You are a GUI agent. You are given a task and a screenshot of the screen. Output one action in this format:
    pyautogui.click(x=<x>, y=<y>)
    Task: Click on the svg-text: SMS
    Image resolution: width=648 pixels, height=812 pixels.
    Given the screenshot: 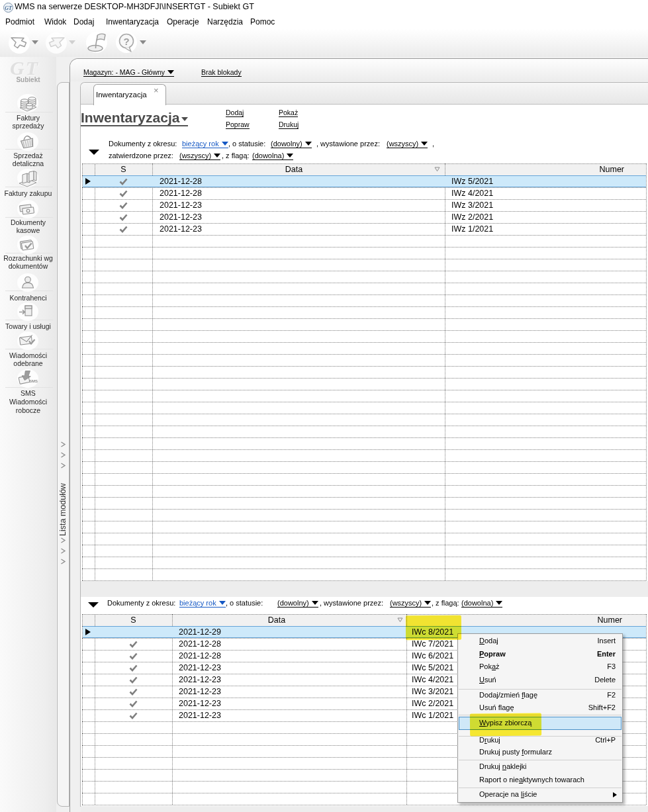 What is the action you would take?
    pyautogui.click(x=33, y=381)
    